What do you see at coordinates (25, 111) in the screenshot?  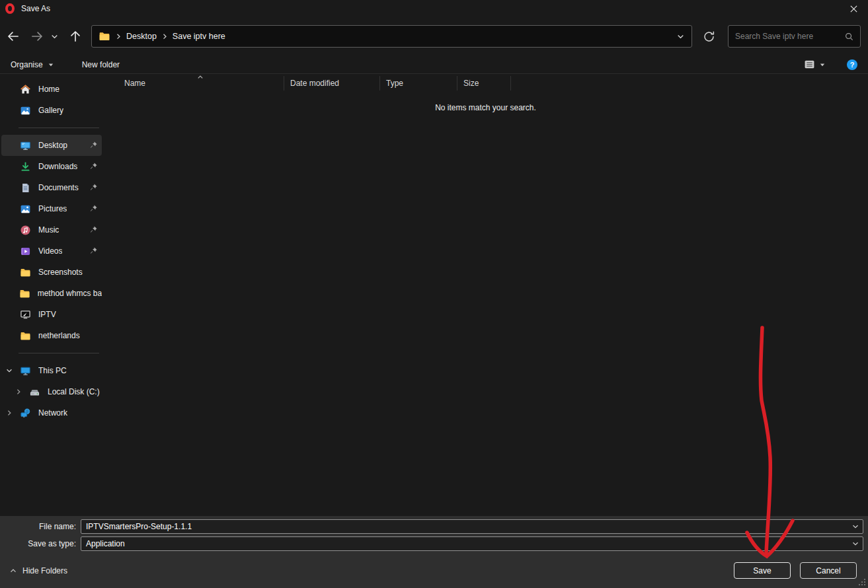 I see `gallery-icon` at bounding box center [25, 111].